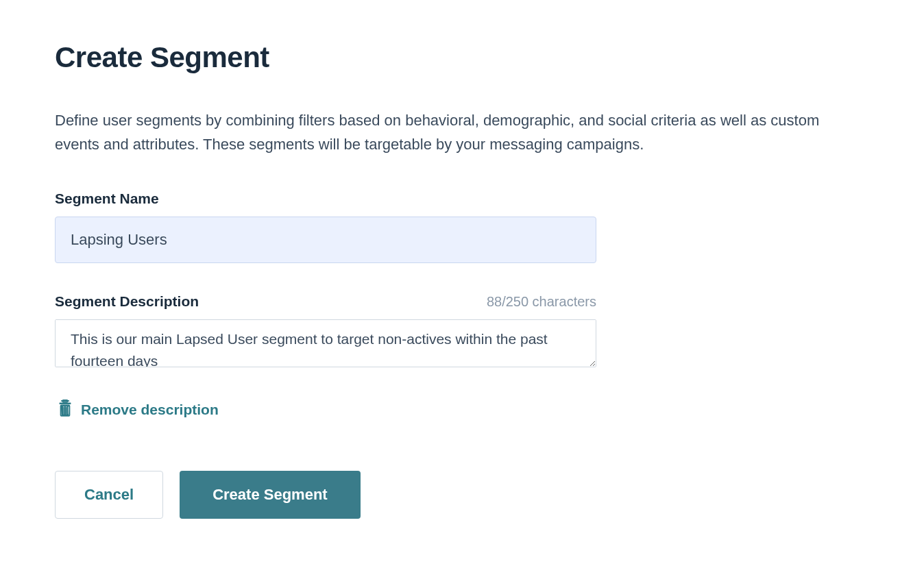 Image resolution: width=924 pixels, height=577 pixels. What do you see at coordinates (138, 410) in the screenshot?
I see `remove-description-button: Remove description` at bounding box center [138, 410].